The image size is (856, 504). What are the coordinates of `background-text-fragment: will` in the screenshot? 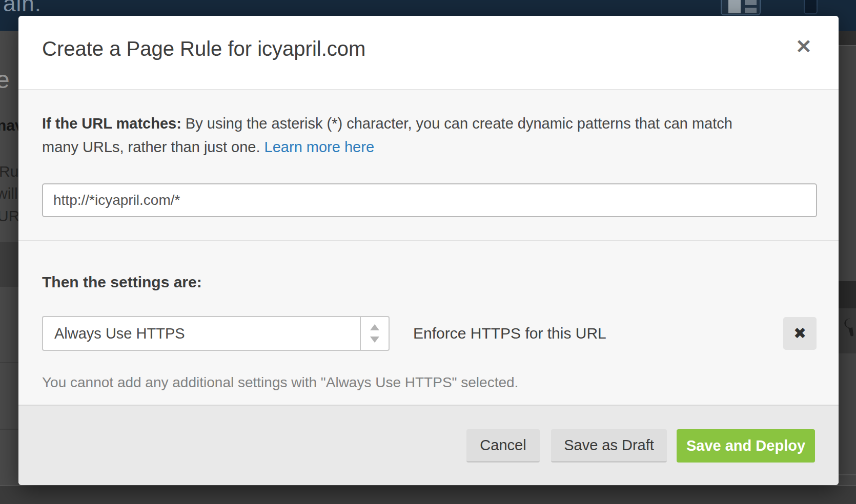 It's located at (9, 194).